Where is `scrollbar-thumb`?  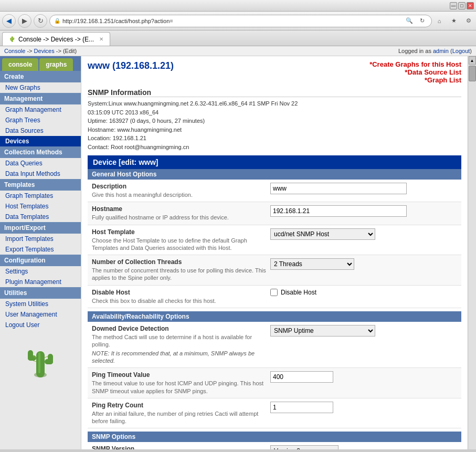 scrollbar-thumb is located at coordinates (472, 73).